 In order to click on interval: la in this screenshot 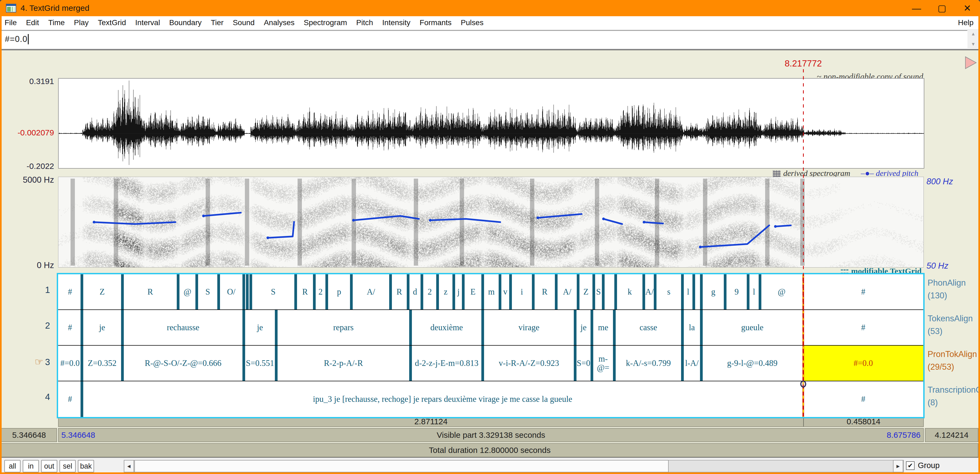, I will do `click(692, 328)`.